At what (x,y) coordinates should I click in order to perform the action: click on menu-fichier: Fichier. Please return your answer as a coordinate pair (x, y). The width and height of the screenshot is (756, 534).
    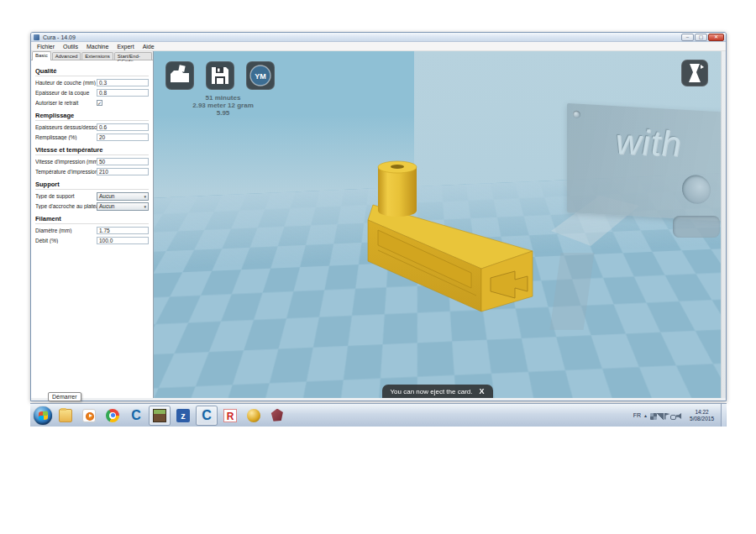
    Looking at the image, I should click on (45, 47).